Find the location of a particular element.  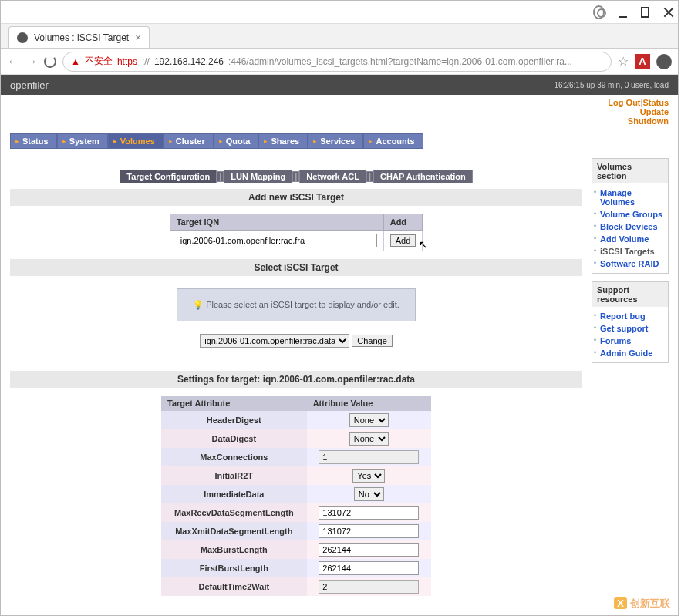

tab-title: Volumes : iSCSI Target is located at coordinates (82, 38).